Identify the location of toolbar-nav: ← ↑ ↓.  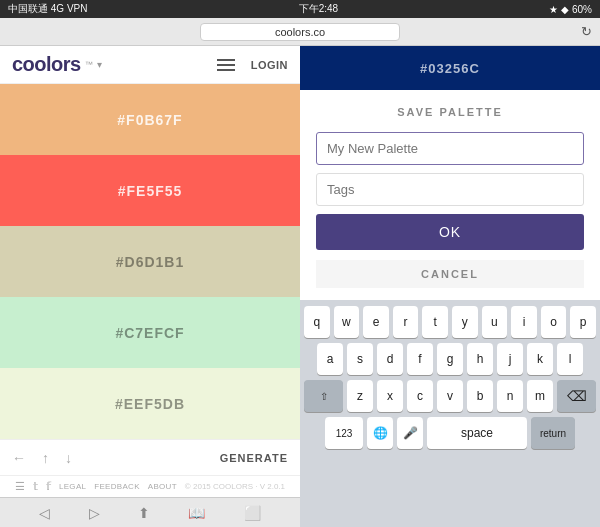
(42, 458).